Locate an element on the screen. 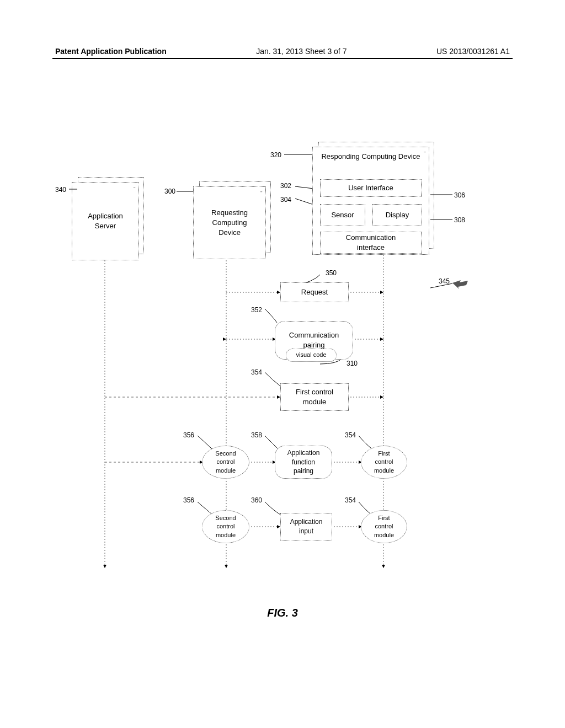  request-label: Request is located at coordinates (315, 292).